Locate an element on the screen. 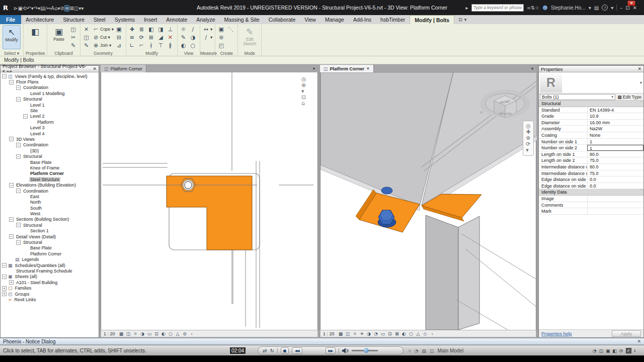  tree-item: A101 - Steel Building is located at coordinates (49, 283).